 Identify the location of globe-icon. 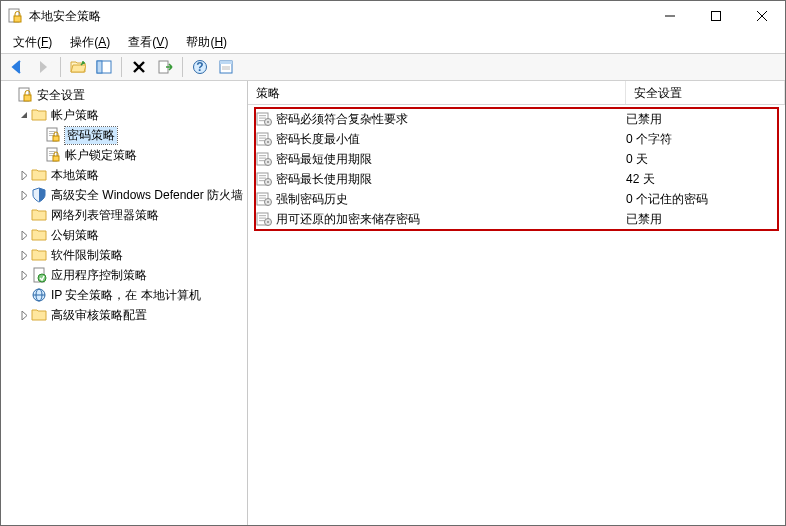
(39, 295).